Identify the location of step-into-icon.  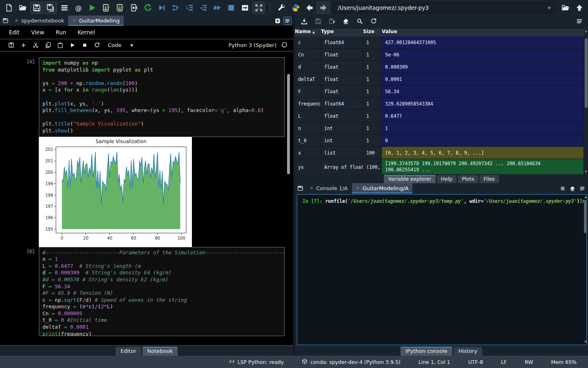
(189, 8).